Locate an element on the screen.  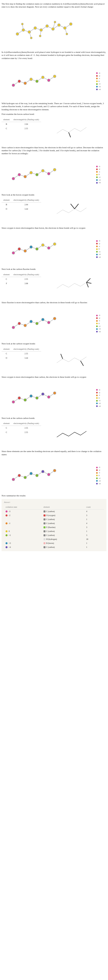
answer-th-count: count is located at coordinates (94, 507).